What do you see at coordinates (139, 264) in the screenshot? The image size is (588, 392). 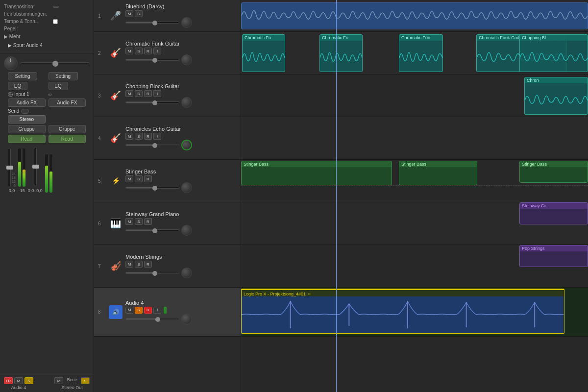 I see `track7-s: S` at bounding box center [139, 264].